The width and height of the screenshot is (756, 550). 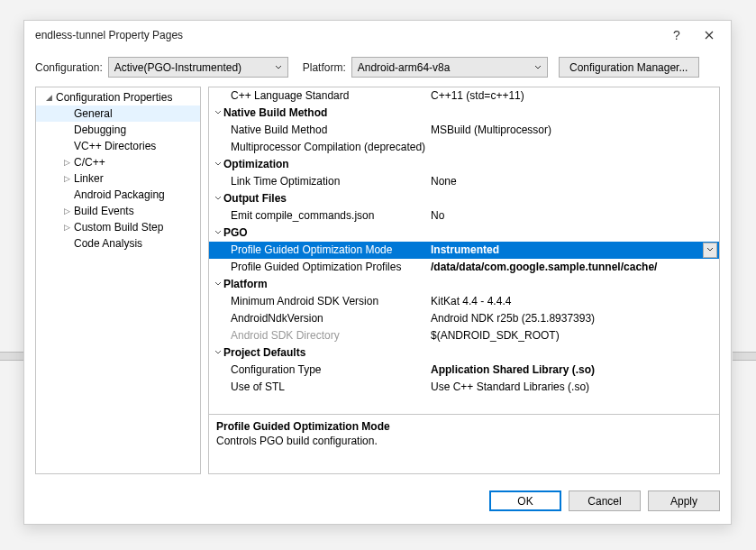 What do you see at coordinates (107, 243) in the screenshot?
I see `tree-item-label: Code Analysis` at bounding box center [107, 243].